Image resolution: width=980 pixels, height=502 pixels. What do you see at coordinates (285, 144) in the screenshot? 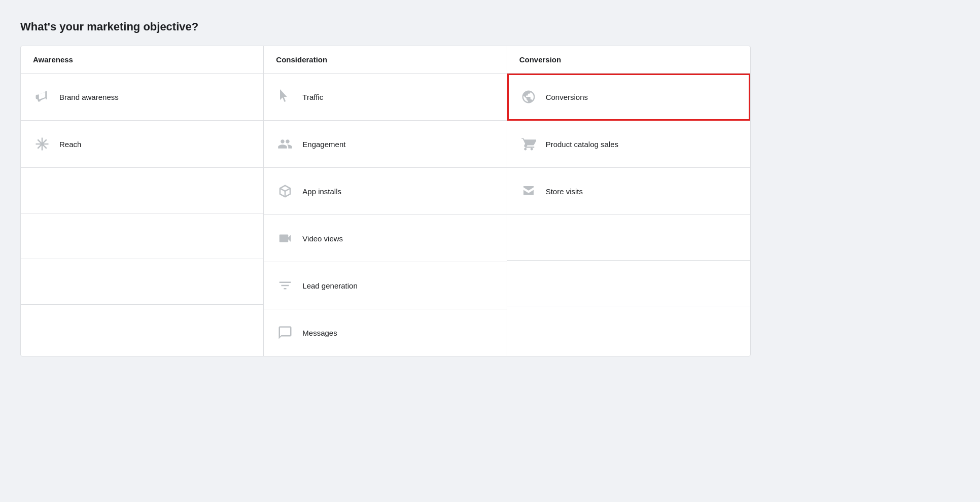
I see `people-icon` at bounding box center [285, 144].